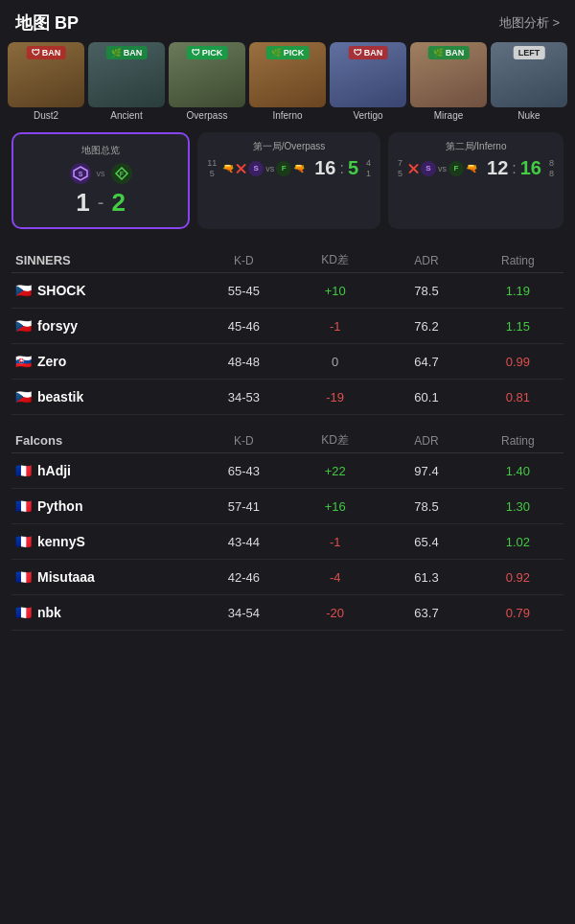  I want to click on team1-name: SINNERS, so click(105, 261).